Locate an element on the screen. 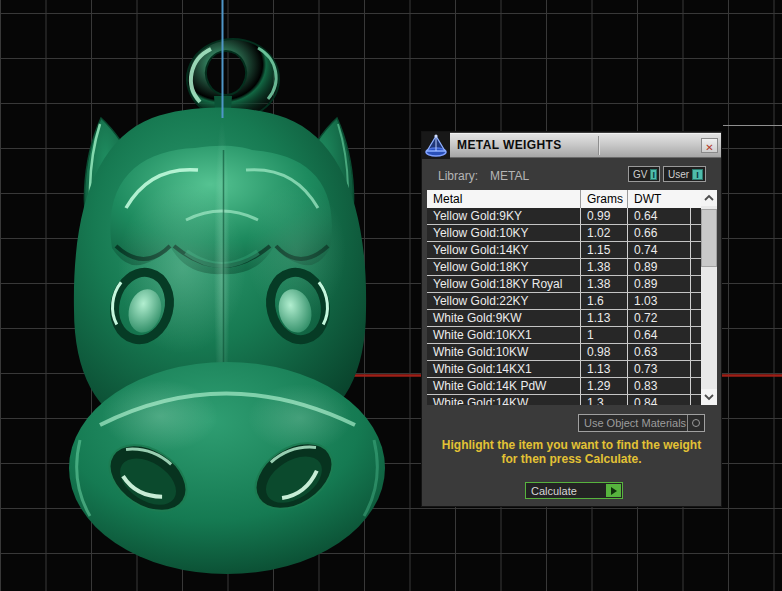 Image resolution: width=782 pixels, height=591 pixels. table-header: Metal Grams DWT is located at coordinates (564, 199).